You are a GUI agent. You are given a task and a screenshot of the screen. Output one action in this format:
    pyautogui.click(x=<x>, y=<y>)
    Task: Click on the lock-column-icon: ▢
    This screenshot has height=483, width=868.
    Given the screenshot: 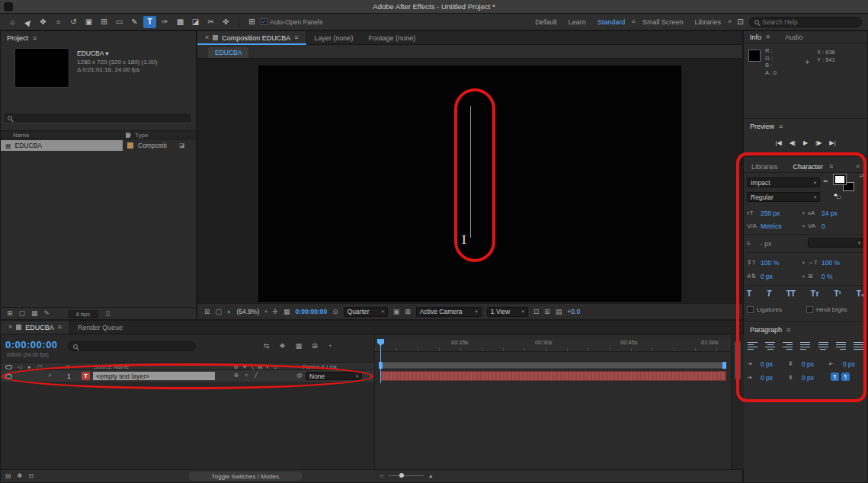 What is the action you would take?
    pyautogui.click(x=40, y=367)
    